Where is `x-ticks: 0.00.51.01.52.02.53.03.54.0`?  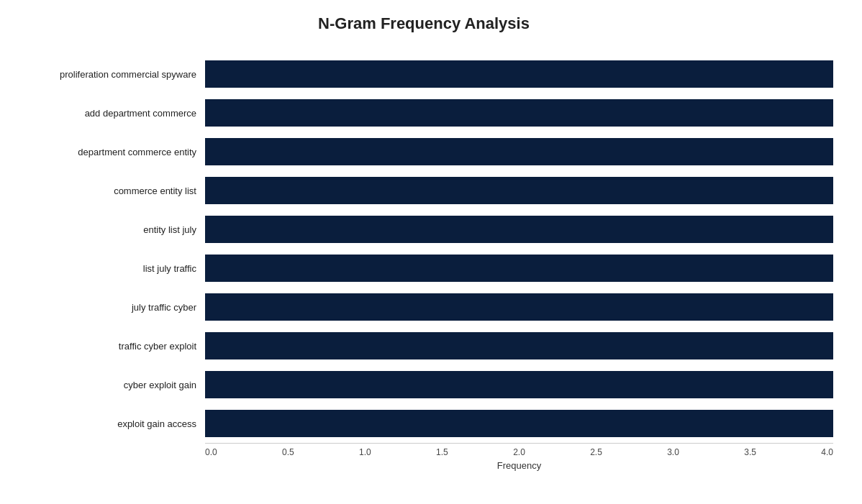
x-ticks: 0.00.51.01.52.02.53.03.54.0 is located at coordinates (520, 452).